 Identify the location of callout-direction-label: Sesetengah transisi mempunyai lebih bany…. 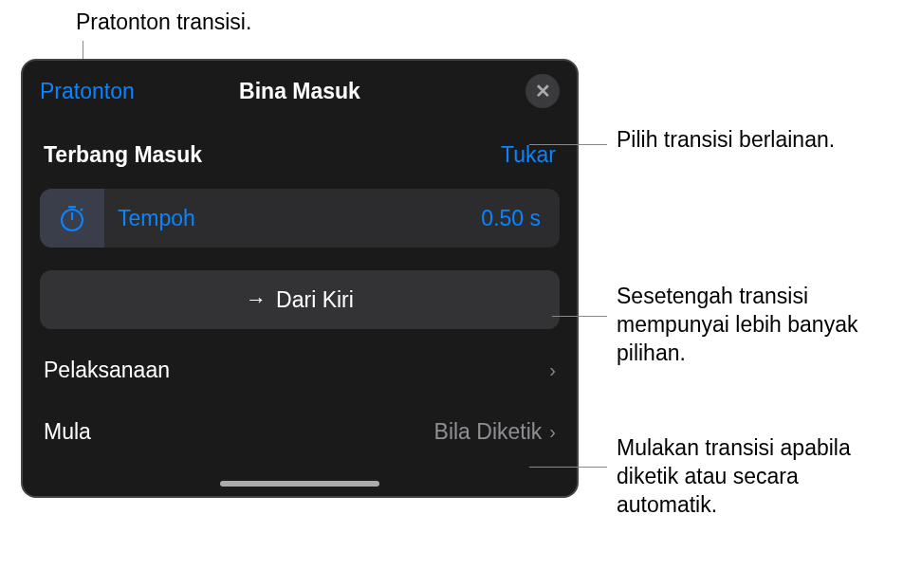
(760, 325).